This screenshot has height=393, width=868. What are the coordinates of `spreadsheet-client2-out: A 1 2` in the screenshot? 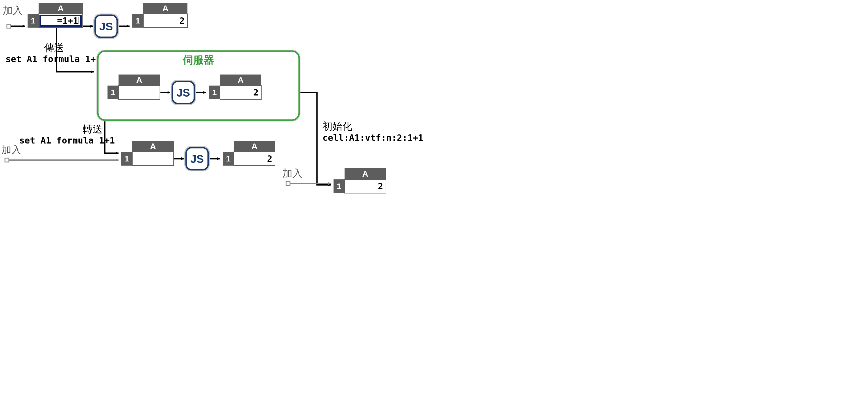 It's located at (249, 153).